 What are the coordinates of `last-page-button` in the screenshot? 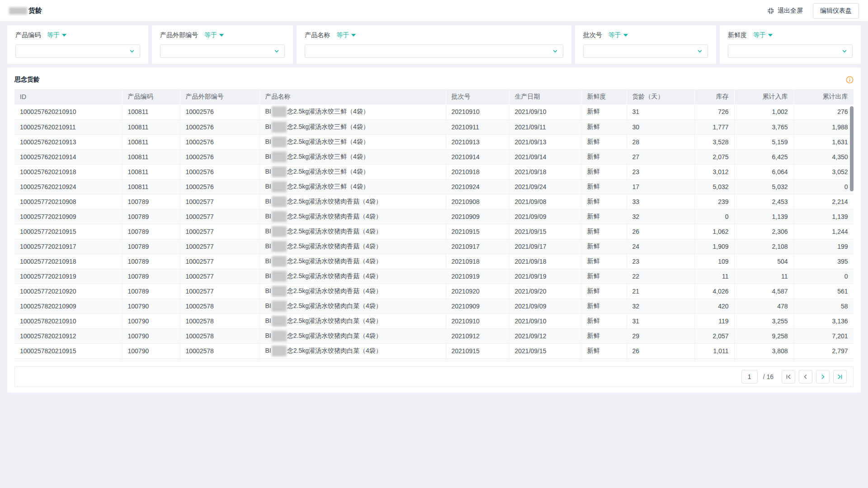 It's located at (840, 377).